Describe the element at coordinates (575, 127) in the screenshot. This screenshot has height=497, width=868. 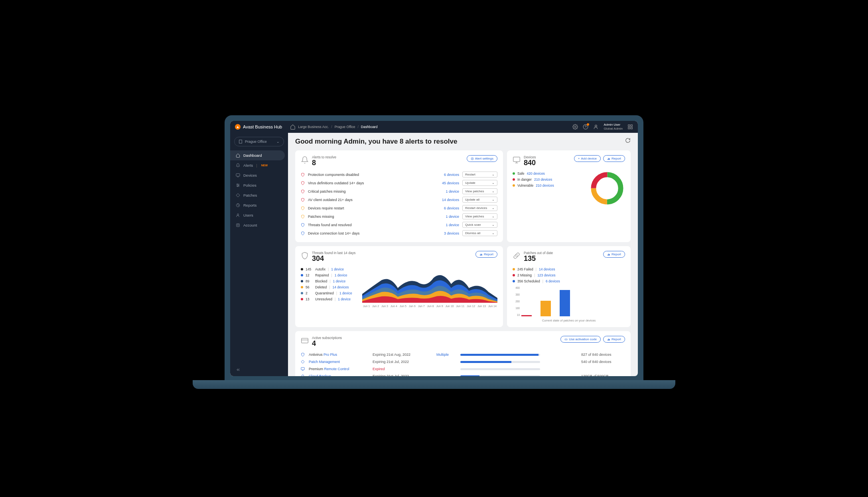
I see `gear-icon` at that location.